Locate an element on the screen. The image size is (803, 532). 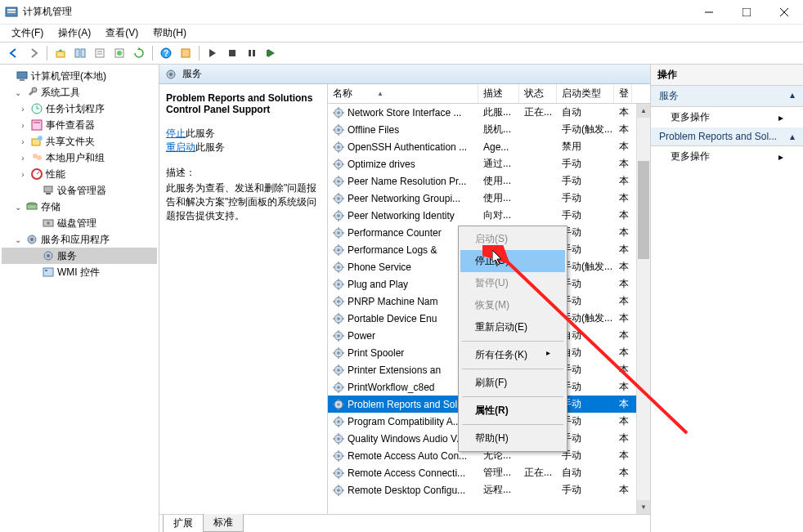
cell-name: Peer Networking Identity is located at coordinates (403, 216).